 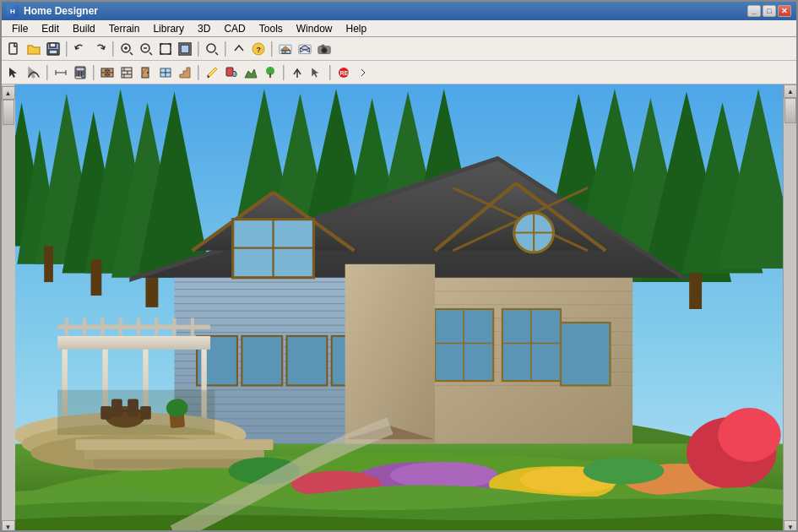 What do you see at coordinates (212, 49) in the screenshot?
I see `search-button` at bounding box center [212, 49].